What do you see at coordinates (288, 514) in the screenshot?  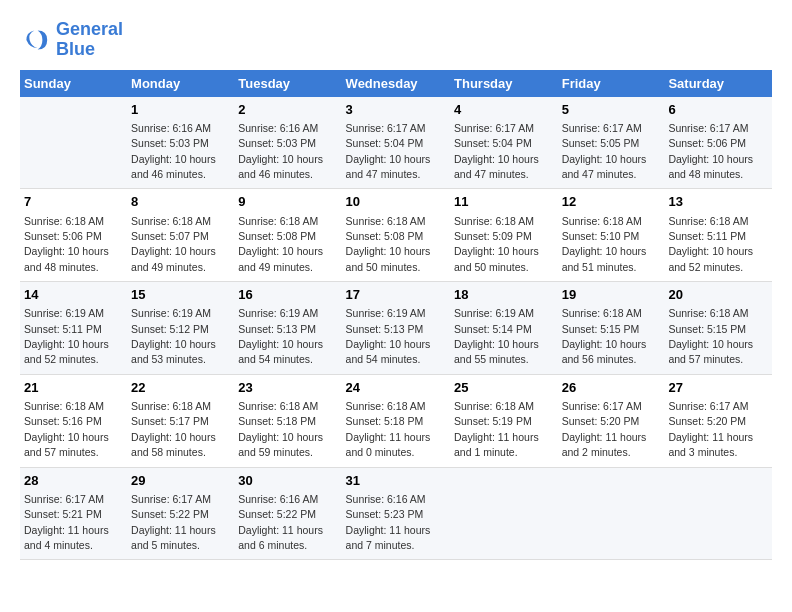 I see `calendar-cell: 30Sunrise: 6:16 AM Sunset: 5:22 PM Dayli…` at bounding box center [288, 514].